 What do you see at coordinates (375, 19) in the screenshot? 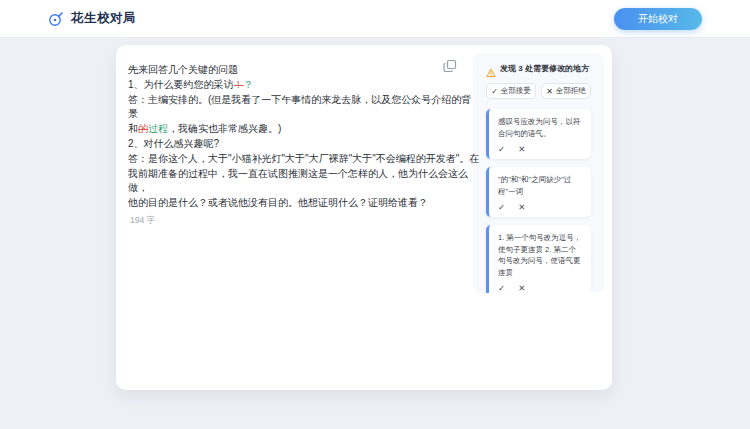
I see `app-header: 花生校对局 开始校对` at bounding box center [375, 19].